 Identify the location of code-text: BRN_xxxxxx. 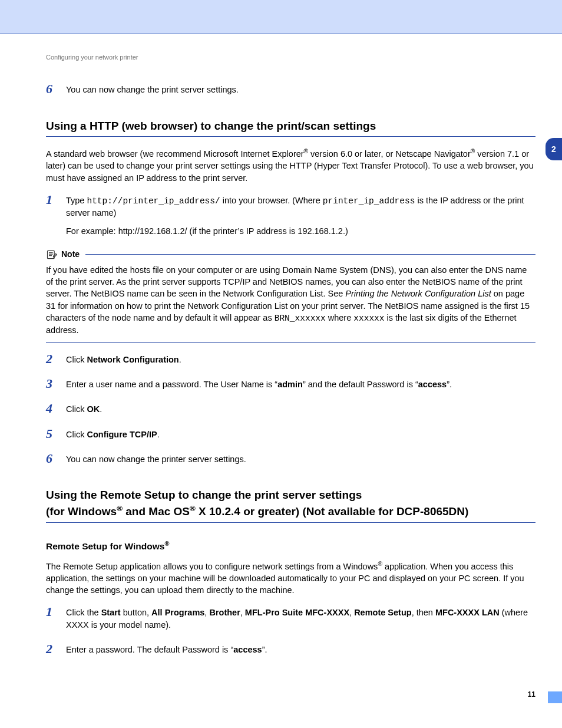
(300, 318).